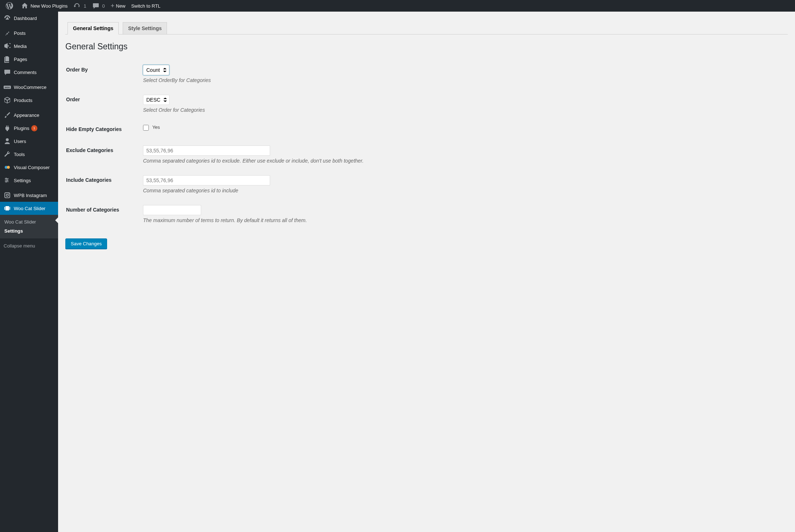 The image size is (795, 532). I want to click on sidebar-item-label: Comments, so click(25, 73).